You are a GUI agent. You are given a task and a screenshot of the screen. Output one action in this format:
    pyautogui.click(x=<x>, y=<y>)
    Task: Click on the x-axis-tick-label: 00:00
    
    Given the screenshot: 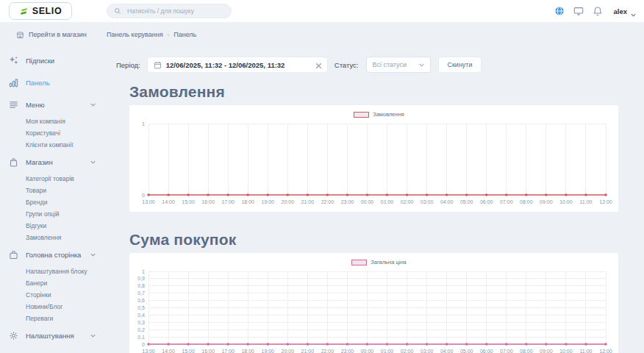 What is the action you would take?
    pyautogui.click(x=368, y=351)
    